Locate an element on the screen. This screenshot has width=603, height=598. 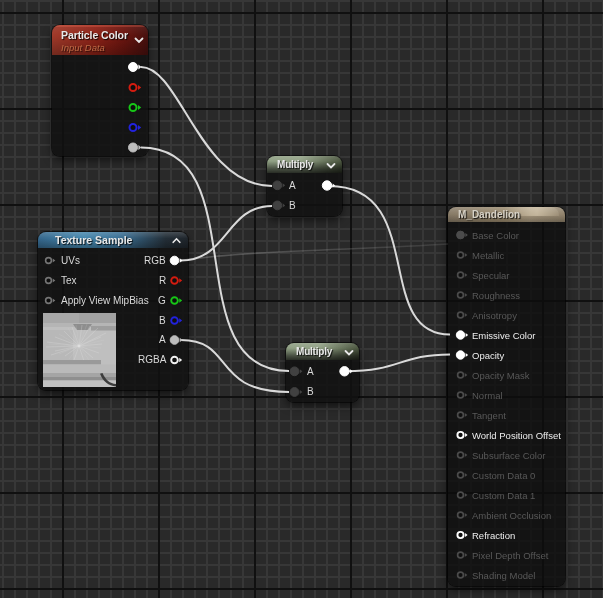
svg-text: Shading Model is located at coordinates (504, 576).